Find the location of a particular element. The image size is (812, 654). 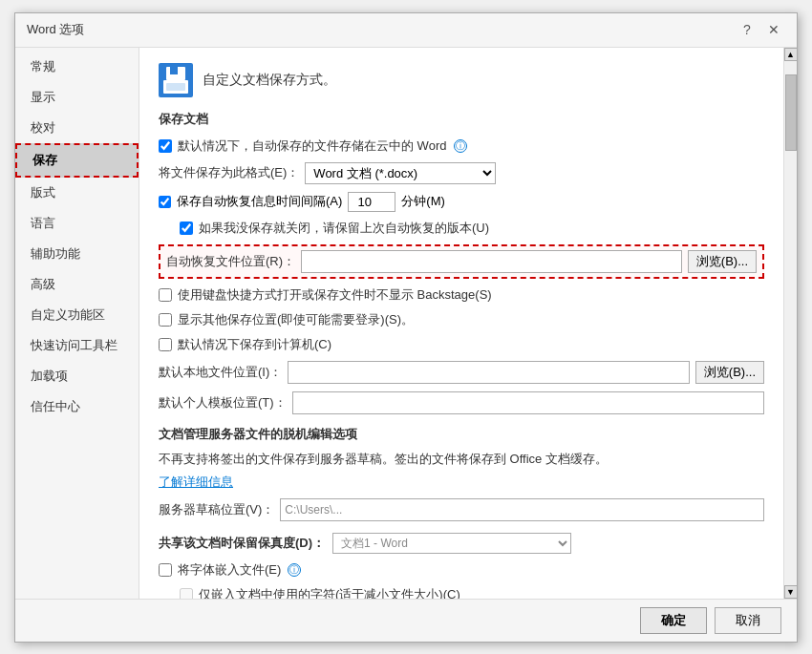

close-button: ✕ is located at coordinates (774, 30).